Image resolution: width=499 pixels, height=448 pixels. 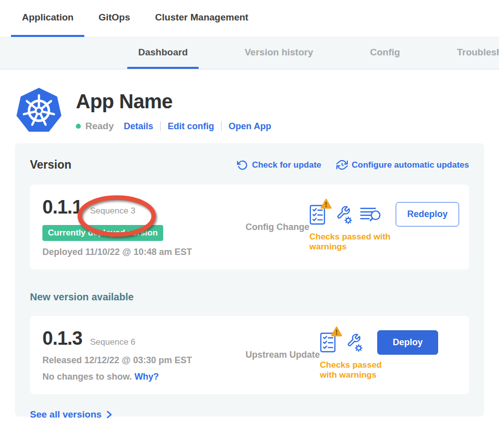 What do you see at coordinates (278, 53) in the screenshot?
I see `tab-version-history: Version history` at bounding box center [278, 53].